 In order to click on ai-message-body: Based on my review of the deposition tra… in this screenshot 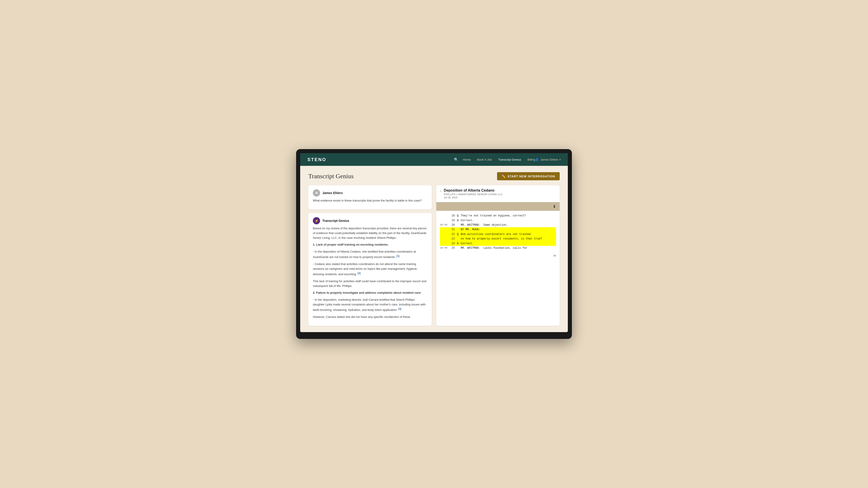, I will do `click(370, 273)`.